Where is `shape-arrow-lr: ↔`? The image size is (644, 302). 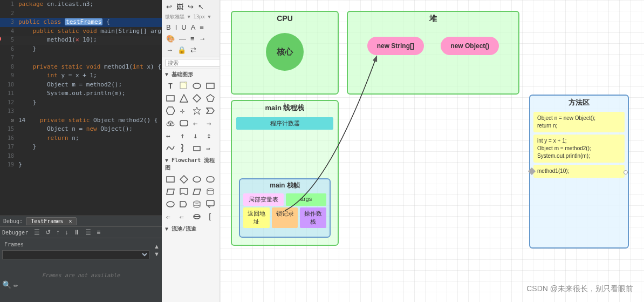
shape-arrow-lr: ↔ is located at coordinates (170, 136).